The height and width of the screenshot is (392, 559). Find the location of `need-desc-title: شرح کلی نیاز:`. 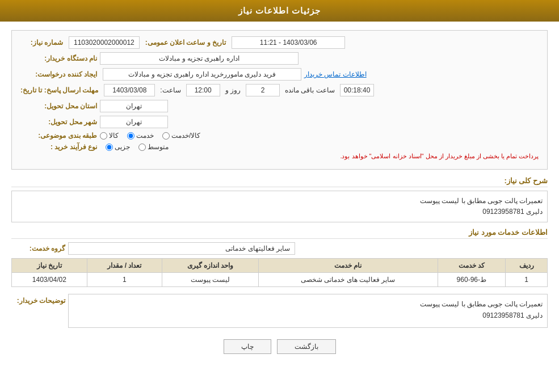

need-desc-title: شرح کلی نیاز: is located at coordinates (279, 182).